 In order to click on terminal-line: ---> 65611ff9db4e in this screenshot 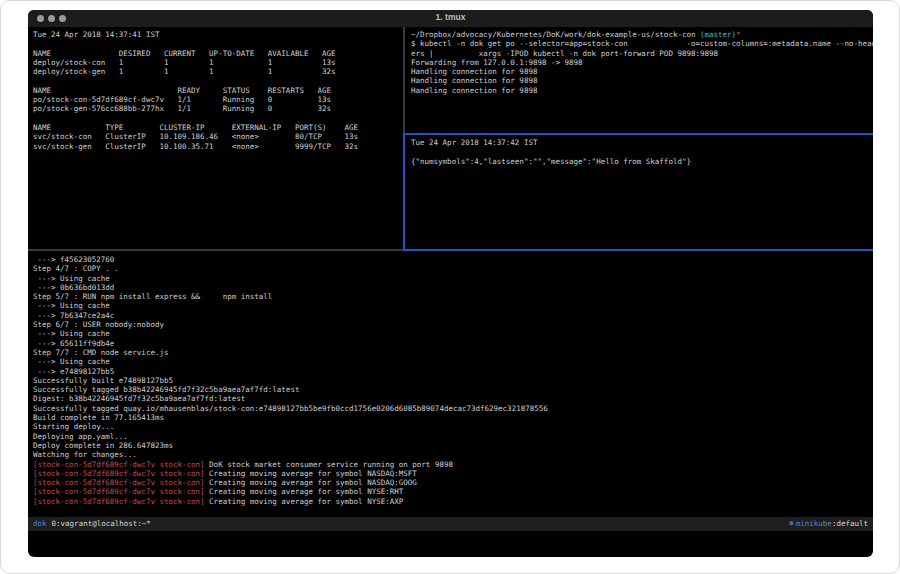, I will do `click(453, 344)`.